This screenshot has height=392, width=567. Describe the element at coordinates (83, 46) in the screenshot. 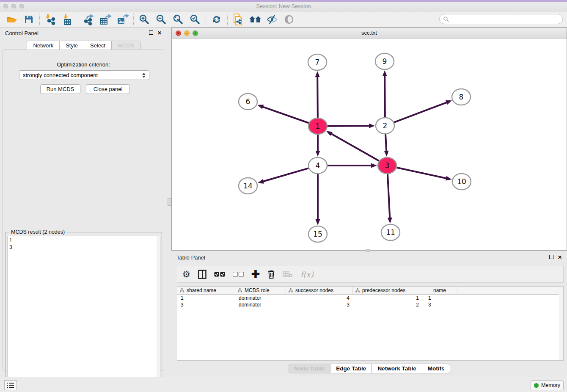

I see `control-tabs: NetworkStyleSelectMCDS` at that location.